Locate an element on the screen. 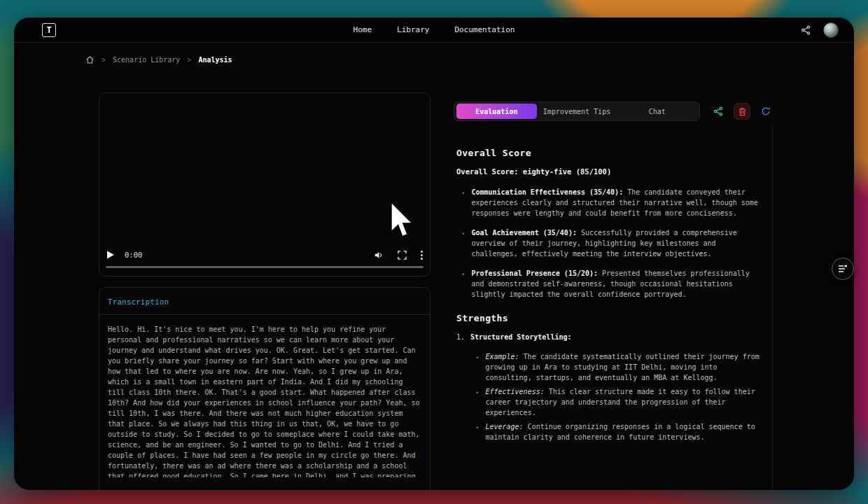  transcription-text: Hello. Hi. It's nice to meet you. I'm he… is located at coordinates (265, 396).